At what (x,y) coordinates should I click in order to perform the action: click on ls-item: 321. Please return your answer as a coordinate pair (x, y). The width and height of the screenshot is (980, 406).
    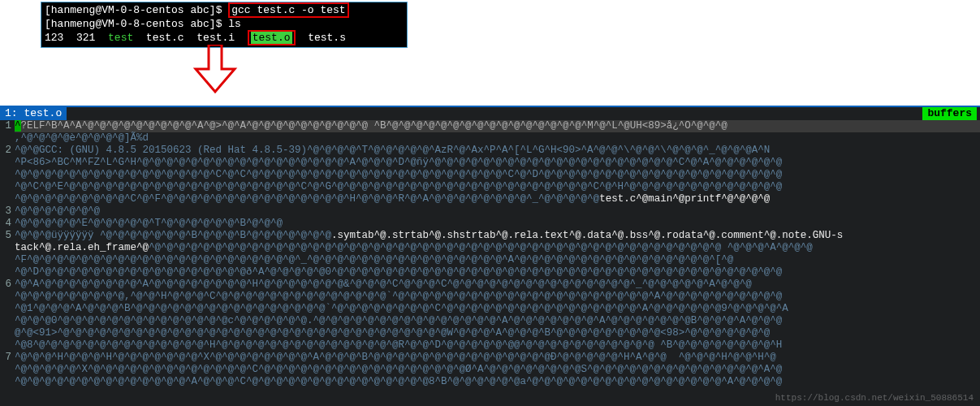
    Looking at the image, I should click on (86, 37).